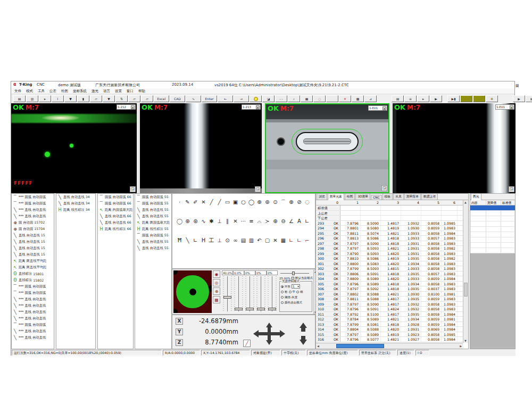 This screenshot has width=532, height=420. I want to click on enter-button: Enter, so click(210, 99).